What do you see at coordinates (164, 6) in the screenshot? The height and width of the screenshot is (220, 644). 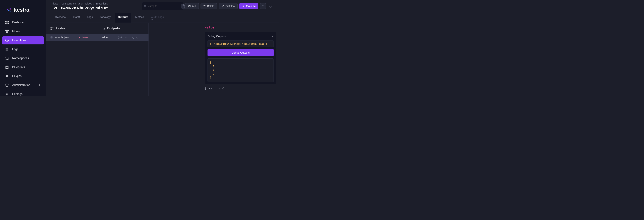 I see `search-input` at bounding box center [164, 6].